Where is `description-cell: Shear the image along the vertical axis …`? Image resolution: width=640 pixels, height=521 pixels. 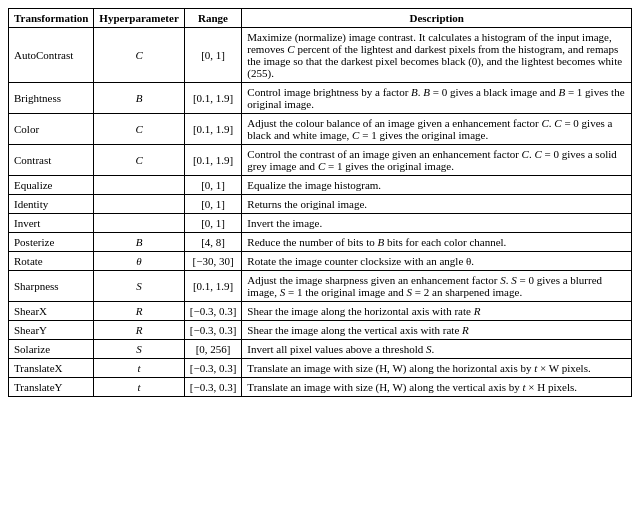
description-cell: Shear the image along the vertical axis … is located at coordinates (437, 330).